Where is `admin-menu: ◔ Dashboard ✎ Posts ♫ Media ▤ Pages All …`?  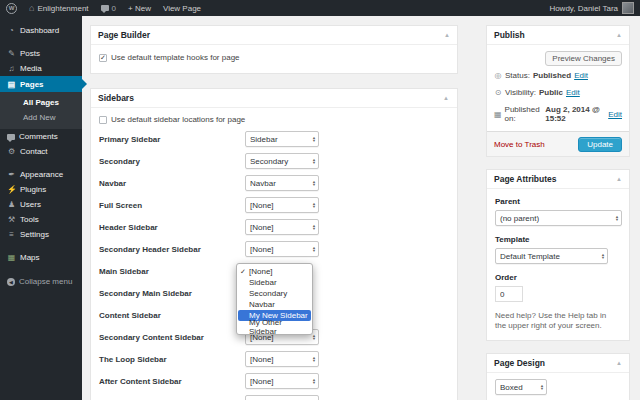 admin-menu: ◔ Dashboard ✎ Posts ♫ Media ▤ Pages All … is located at coordinates (41, 208).